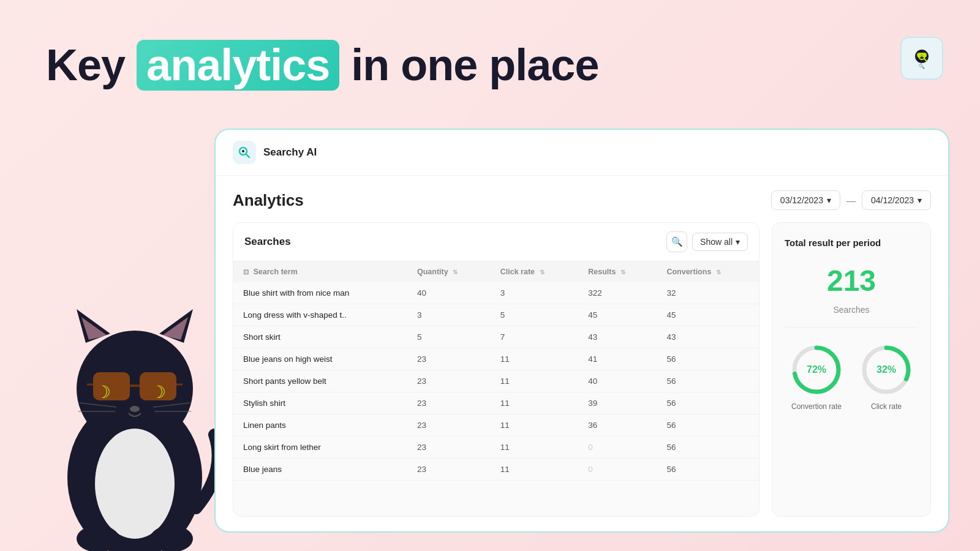  Describe the element at coordinates (582, 200) in the screenshot. I see `analytics-header: Analytics 03/12/2023 ▾ — 04/12/2023 ▾` at that location.